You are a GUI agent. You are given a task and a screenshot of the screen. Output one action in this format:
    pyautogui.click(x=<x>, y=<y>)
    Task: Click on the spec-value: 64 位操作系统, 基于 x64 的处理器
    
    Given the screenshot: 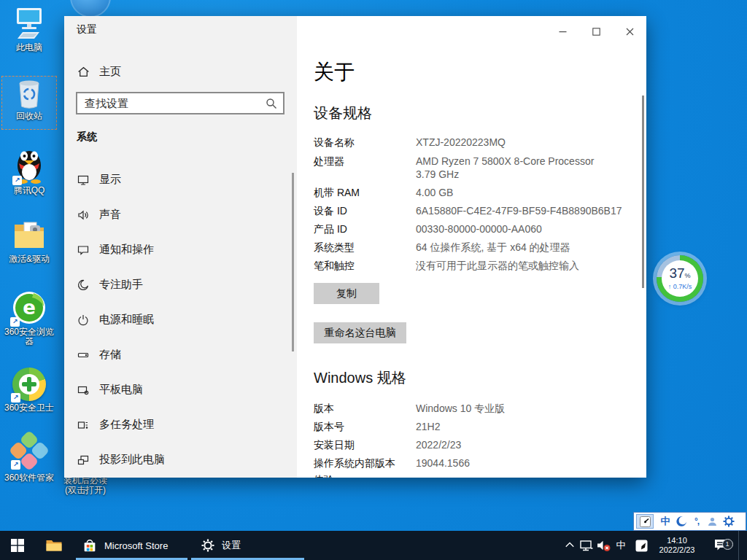 What is the action you would take?
    pyautogui.click(x=493, y=247)
    